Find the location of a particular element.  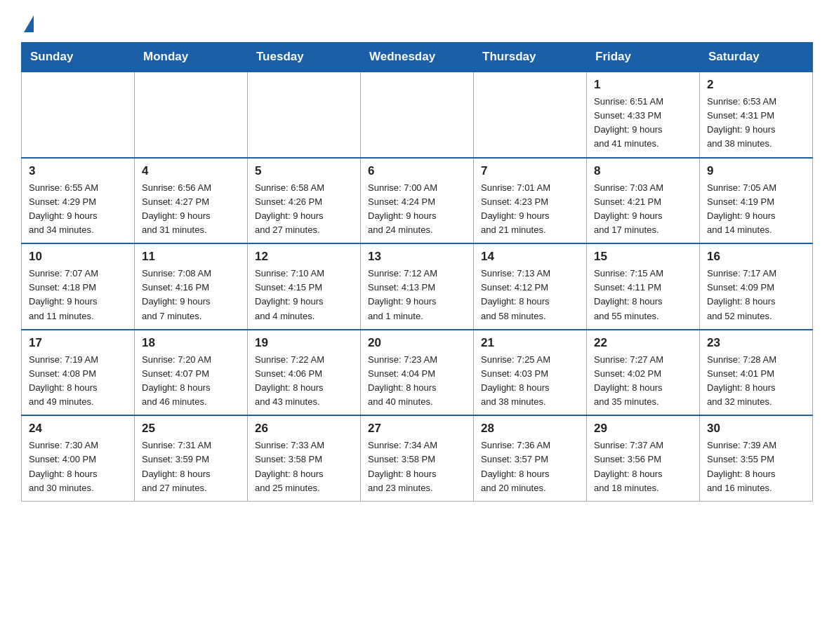

calendar-cell: 12Sunrise: 7:10 AM Sunset: 4:15 PM Dayli… is located at coordinates (305, 286).